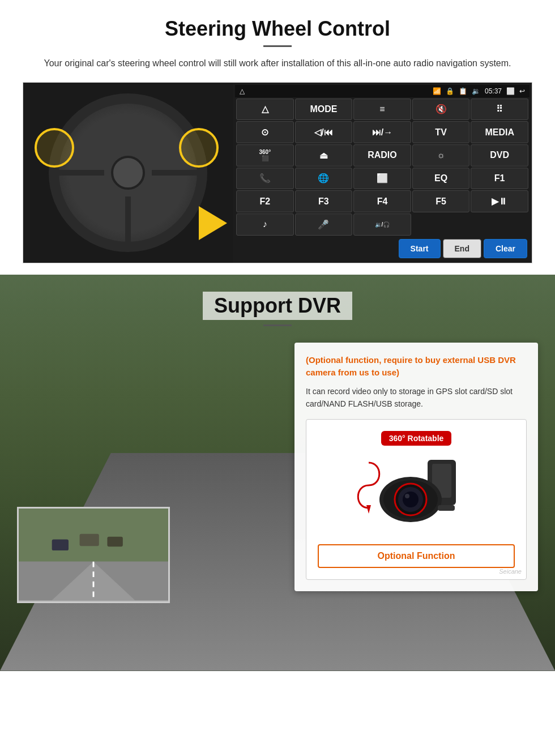  I want to click on btn-mode: MODE, so click(324, 110).